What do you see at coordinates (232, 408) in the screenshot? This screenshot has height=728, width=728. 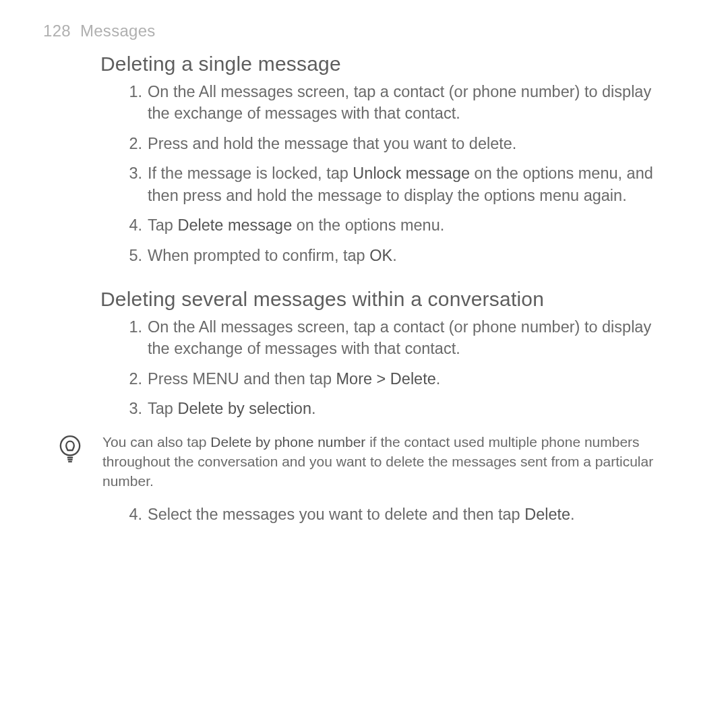 I see `step-text: Tap Delete by selection.` at bounding box center [232, 408].